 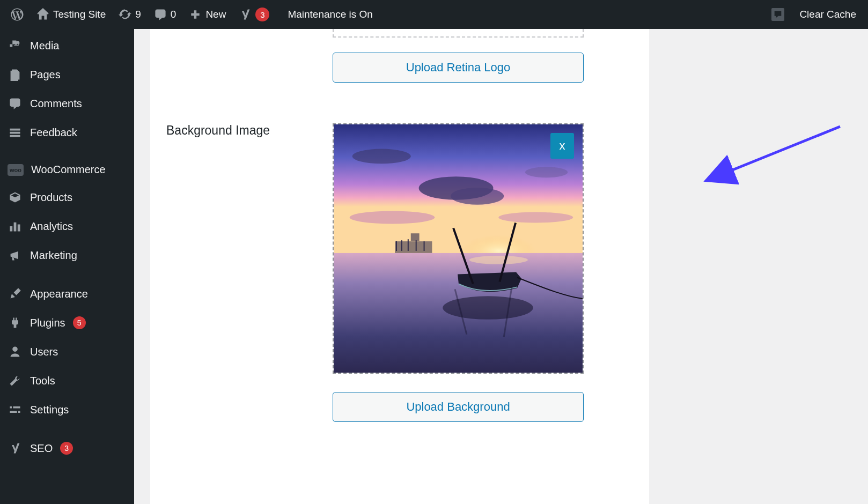 What do you see at coordinates (52, 226) in the screenshot?
I see `sidebar-item-label: Analytics` at bounding box center [52, 226].